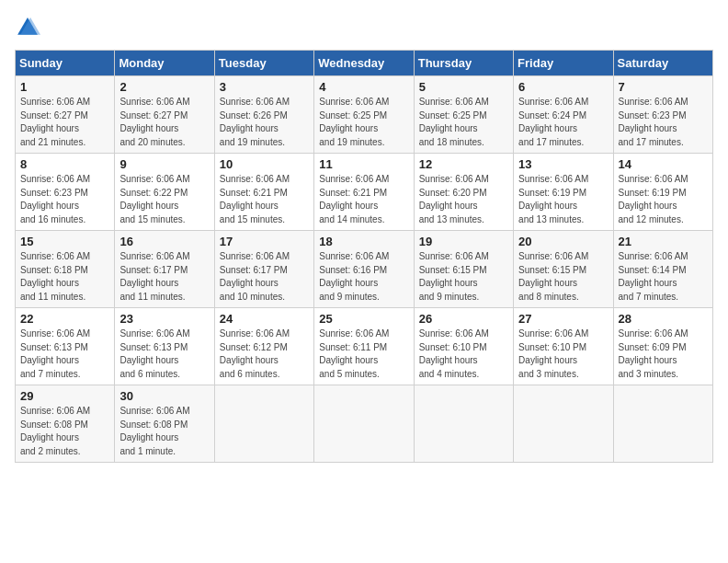  Describe the element at coordinates (265, 241) in the screenshot. I see `day-number: 17` at that location.